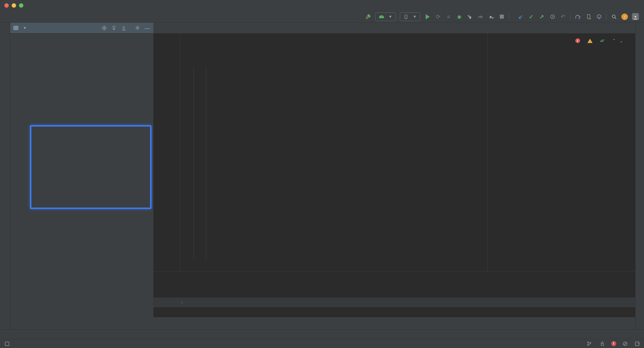 This screenshot has width=644, height=348. What do you see at coordinates (552, 17) in the screenshot?
I see `history-clock-icon` at bounding box center [552, 17].